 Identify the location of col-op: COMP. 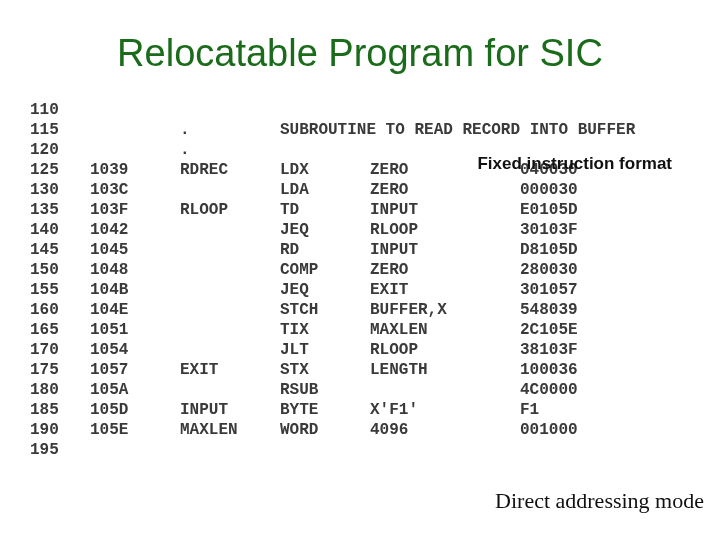
(325, 270).